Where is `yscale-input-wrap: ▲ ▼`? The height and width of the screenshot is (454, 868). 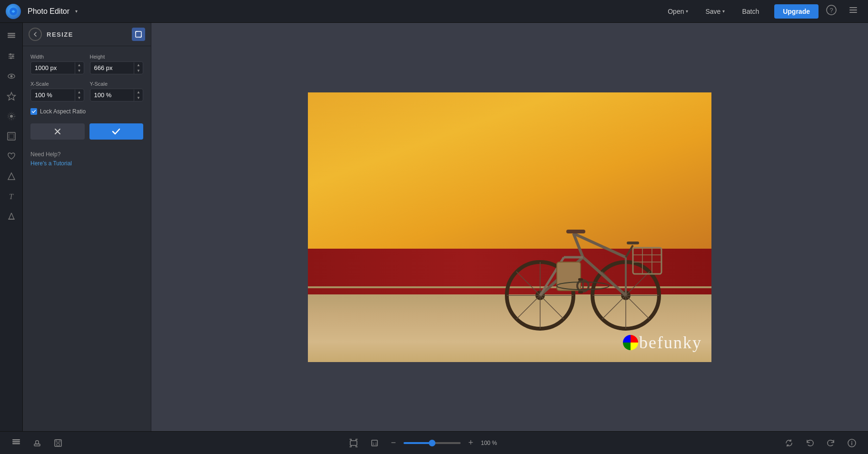 yscale-input-wrap: ▲ ▼ is located at coordinates (117, 95).